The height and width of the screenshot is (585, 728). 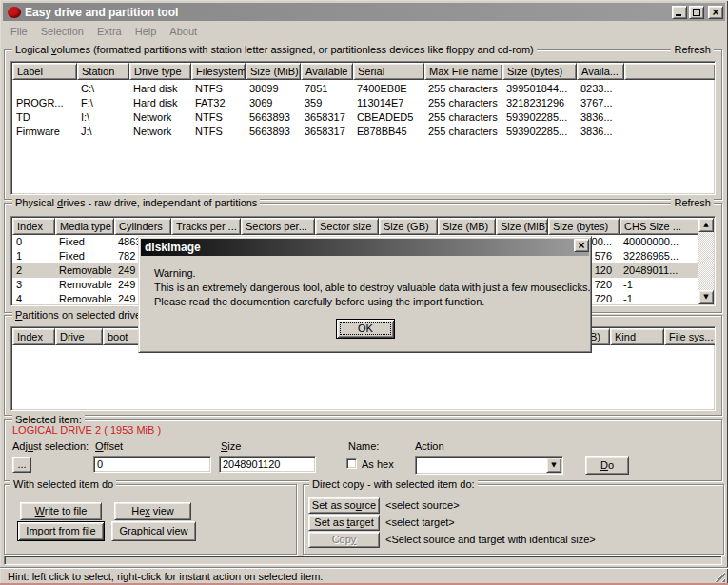 I want to click on column-header: File sys..., so click(x=690, y=337).